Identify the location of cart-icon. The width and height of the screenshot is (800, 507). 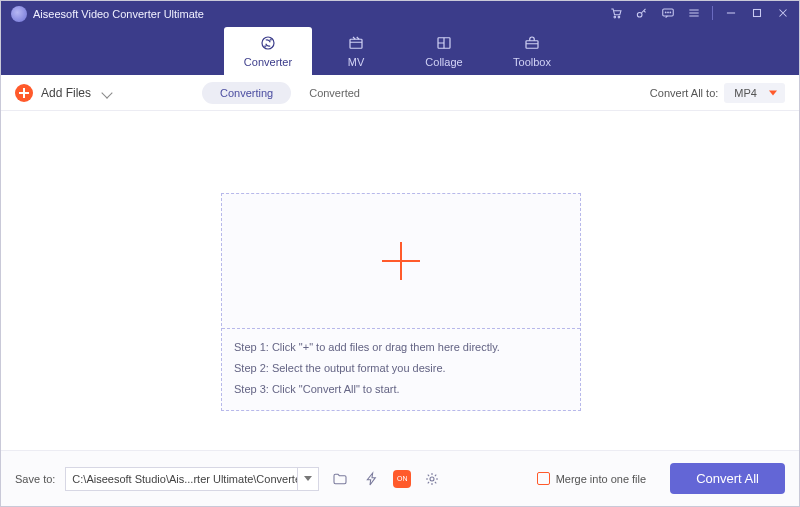
(616, 13).